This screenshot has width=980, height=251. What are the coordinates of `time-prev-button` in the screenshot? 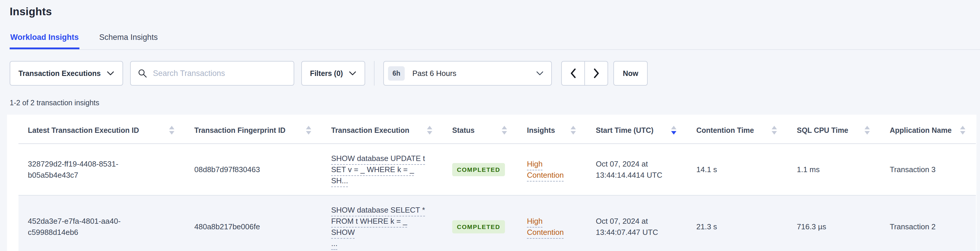 It's located at (573, 73).